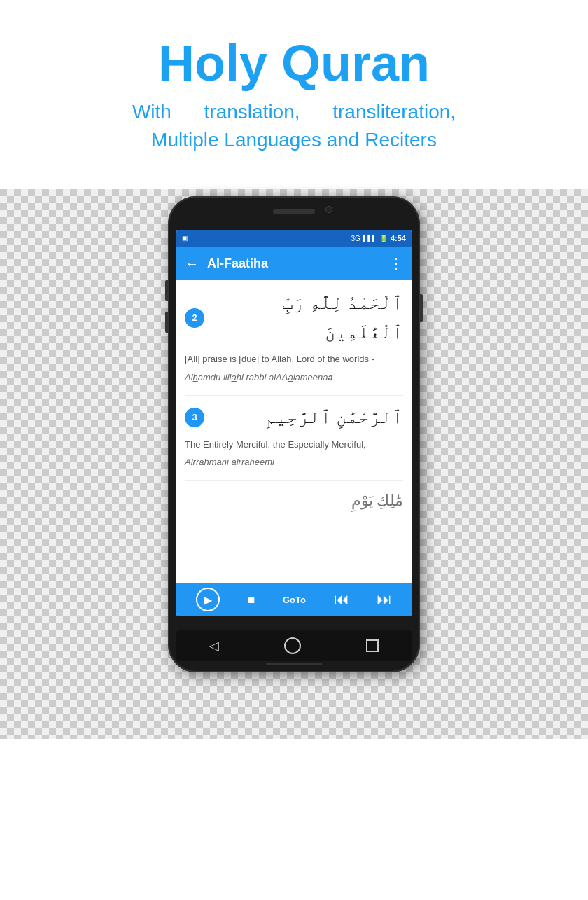  Describe the element at coordinates (294, 318) in the screenshot. I see `verse-arabic-row-2: 2 ٱلْحَمْدُ لِلَّهِ رَبِّ ٱلْعَٰلَمِينَ` at that location.